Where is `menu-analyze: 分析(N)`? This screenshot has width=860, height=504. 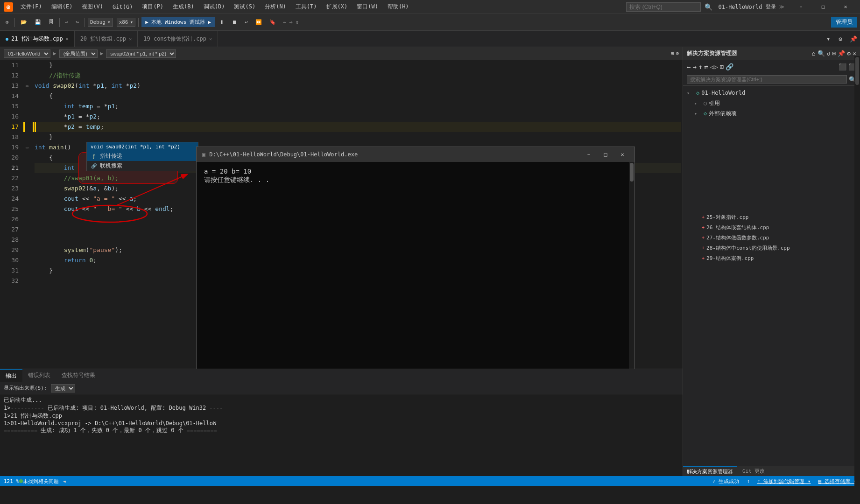 menu-analyze: 分析(N) is located at coordinates (275, 7).